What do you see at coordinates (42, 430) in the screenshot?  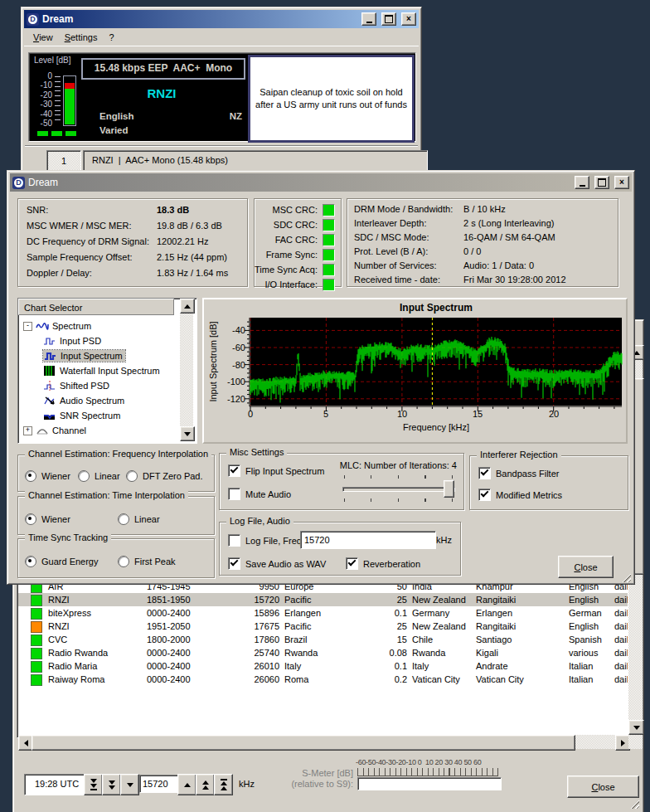 I see `channel-icon` at bounding box center [42, 430].